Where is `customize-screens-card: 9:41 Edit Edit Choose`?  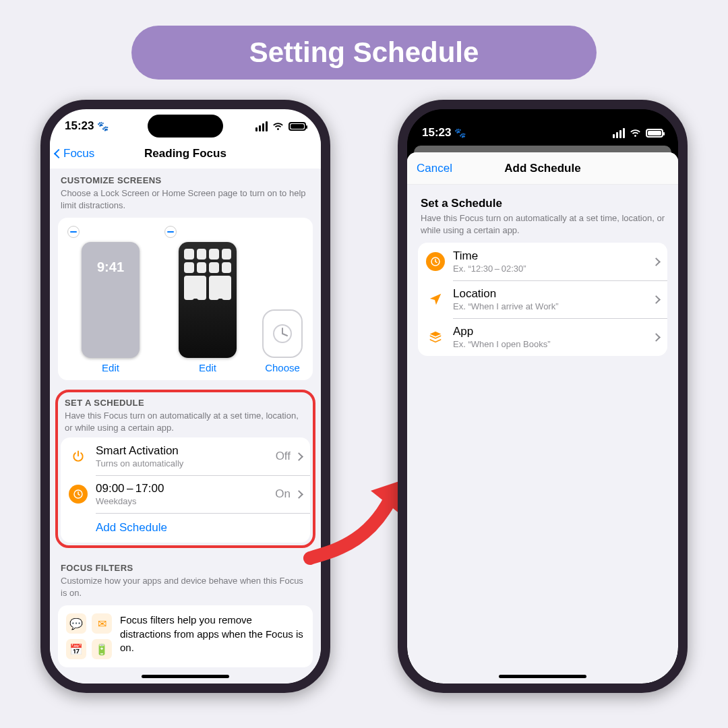 customize-screens-card: 9:41 Edit Edit Choose is located at coordinates (185, 299).